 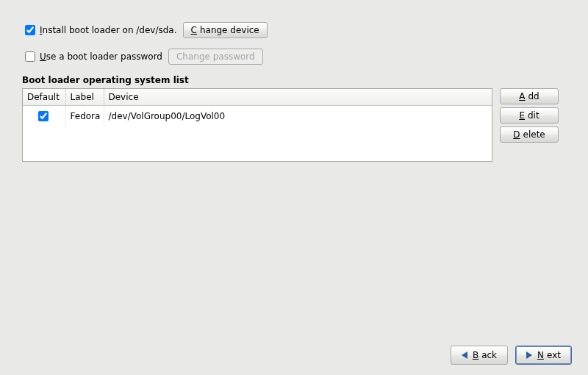 I want to click on os-table-header: Default Label Device, so click(x=257, y=97).